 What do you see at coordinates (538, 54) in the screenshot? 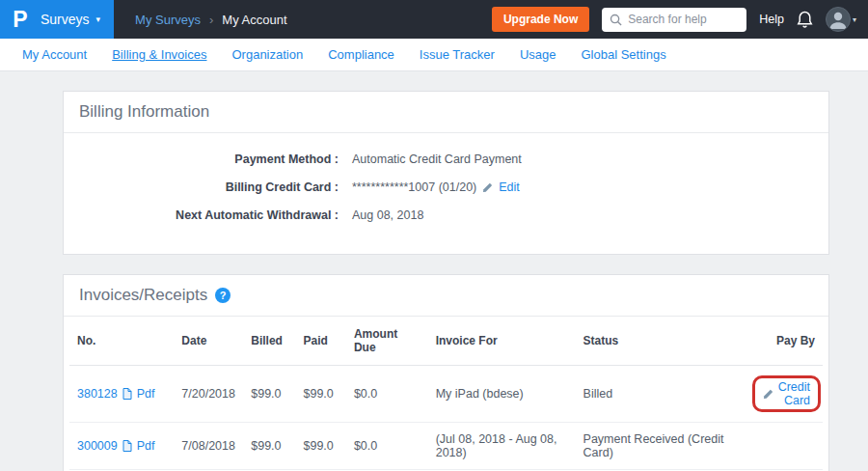
I see `tab-usage: Usage` at bounding box center [538, 54].